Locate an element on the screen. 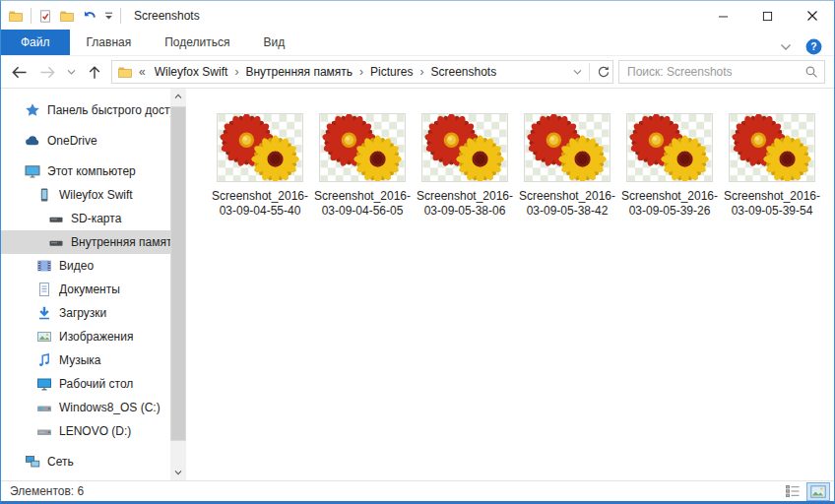 The height and width of the screenshot is (504, 835). path-truncated-guillemet: « is located at coordinates (142, 72).